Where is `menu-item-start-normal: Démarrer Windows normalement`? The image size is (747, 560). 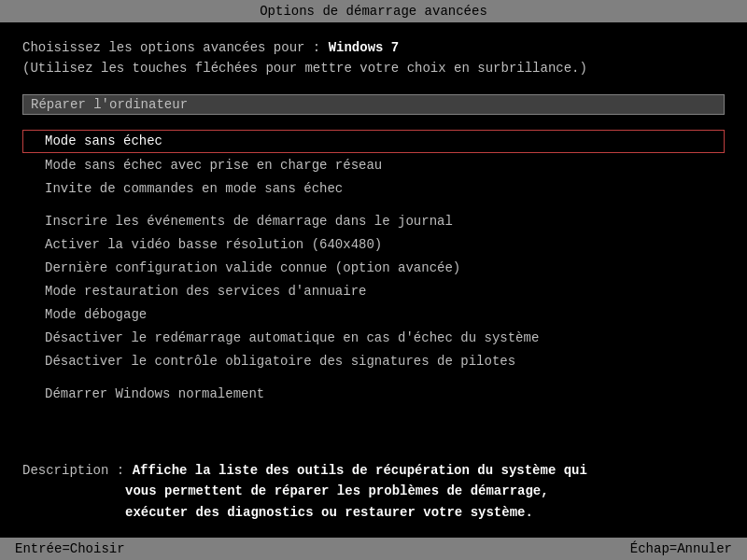 menu-item-start-normal: Démarrer Windows normalement is located at coordinates (374, 394).